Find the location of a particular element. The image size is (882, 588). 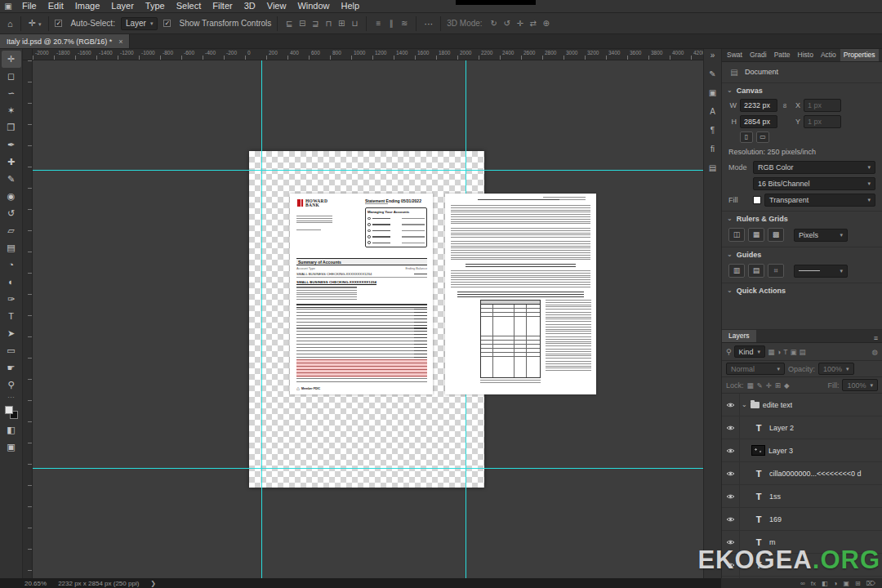

3d-scale-icon: ⊕ is located at coordinates (546, 23).